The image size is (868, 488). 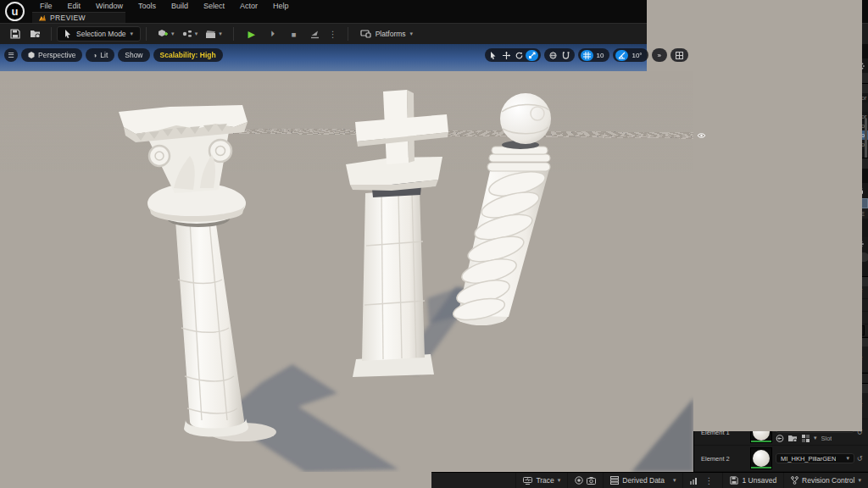 I want to click on outliner-row-floor: Floor StaticMeshActor, so click(x=782, y=98).